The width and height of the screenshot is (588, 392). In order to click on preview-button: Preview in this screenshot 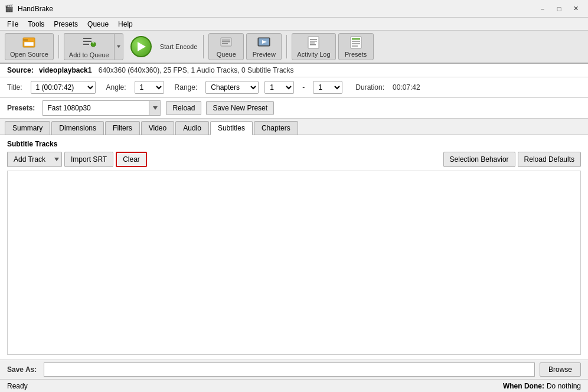, I will do `click(264, 47)`.